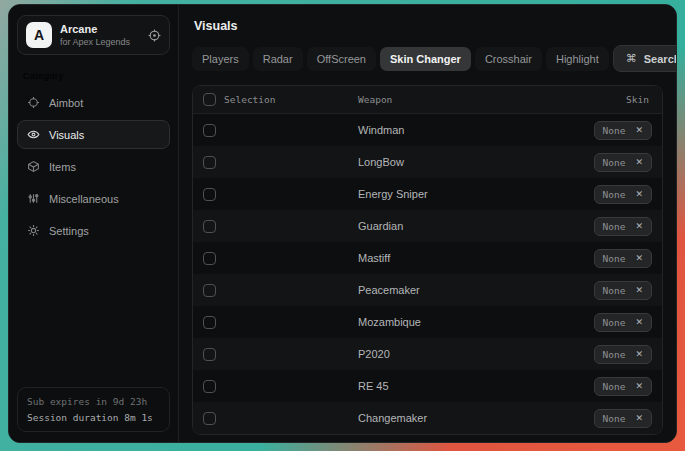  Describe the element at coordinates (428, 162) in the screenshot. I see `table-row-longbow: LongBow None ✕` at that location.